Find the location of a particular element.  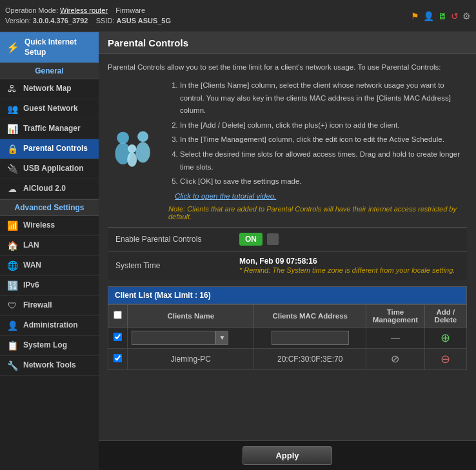

sidebar-item-ipv6: 🔢 IPv6 is located at coordinates (49, 286).